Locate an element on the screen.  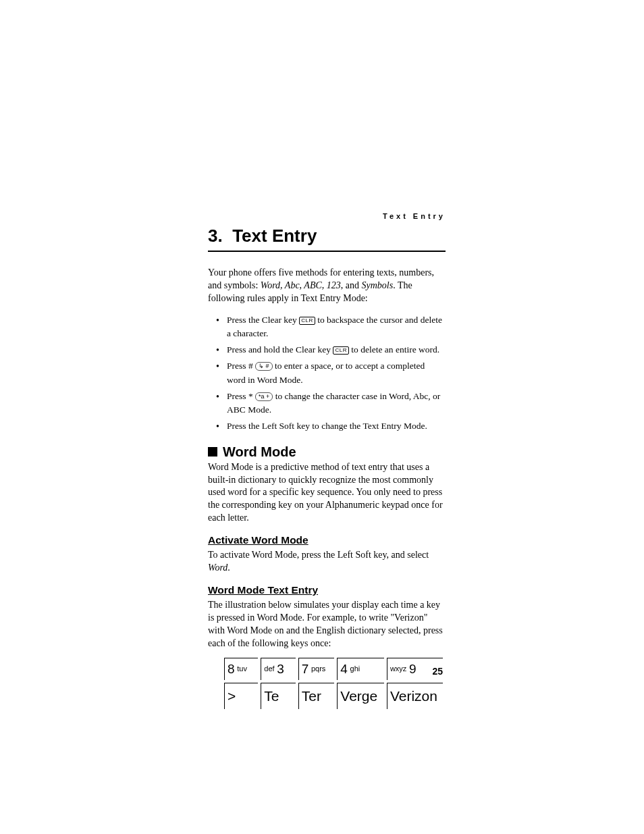
key-letters: ghi is located at coordinates (355, 669).